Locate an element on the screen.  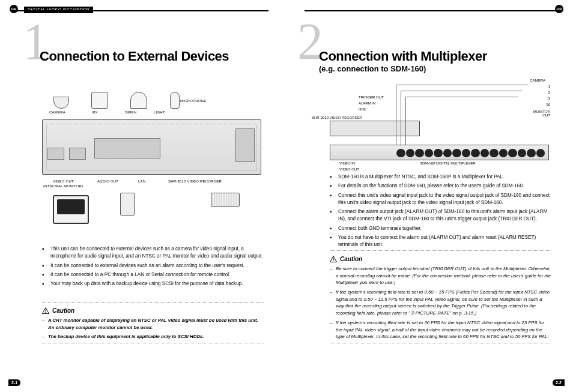
label-cam-1: 1 is located at coordinates (549, 86).